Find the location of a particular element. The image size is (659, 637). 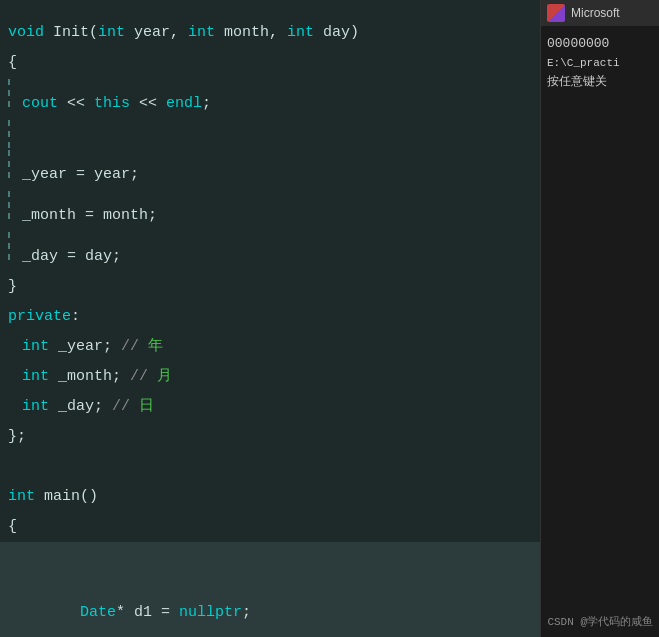

semicolon1: ; is located at coordinates (206, 104).